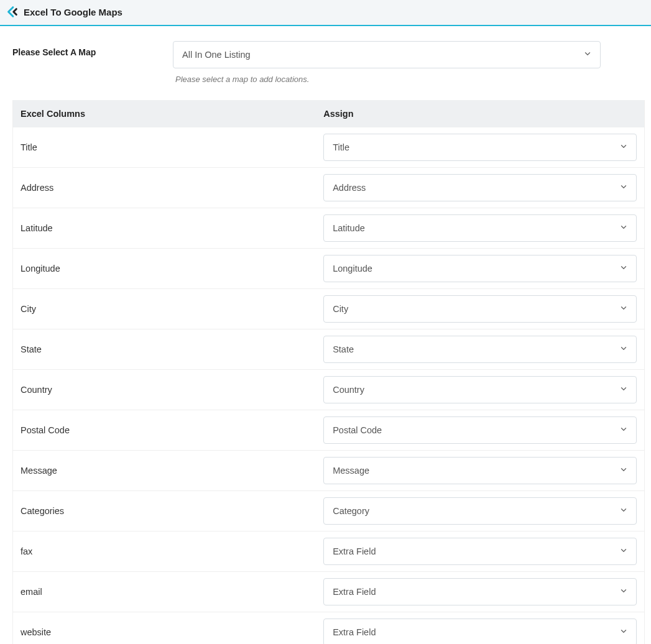 The height and width of the screenshot is (644, 651). I want to click on assign-select: Longitude, so click(480, 269).